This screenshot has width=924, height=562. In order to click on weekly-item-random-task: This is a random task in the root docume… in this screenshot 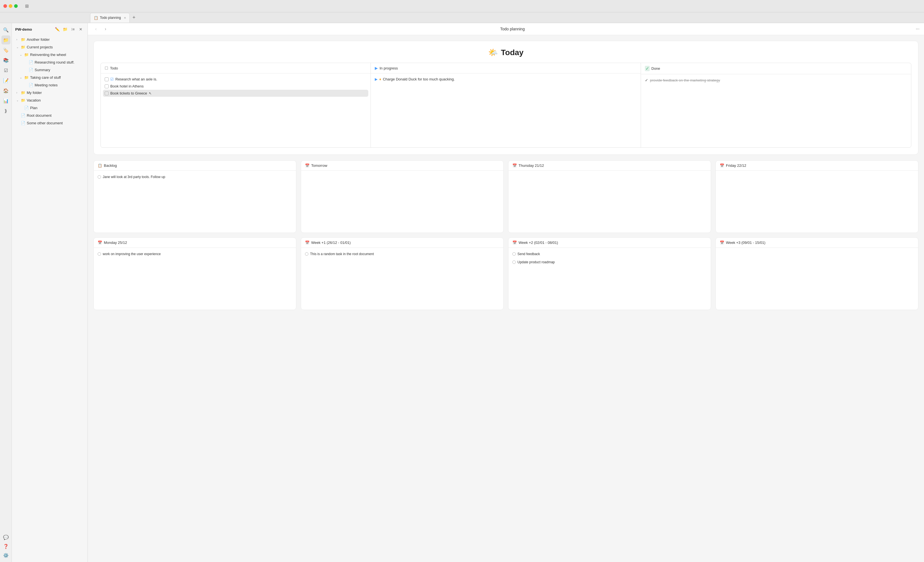, I will do `click(402, 254)`.